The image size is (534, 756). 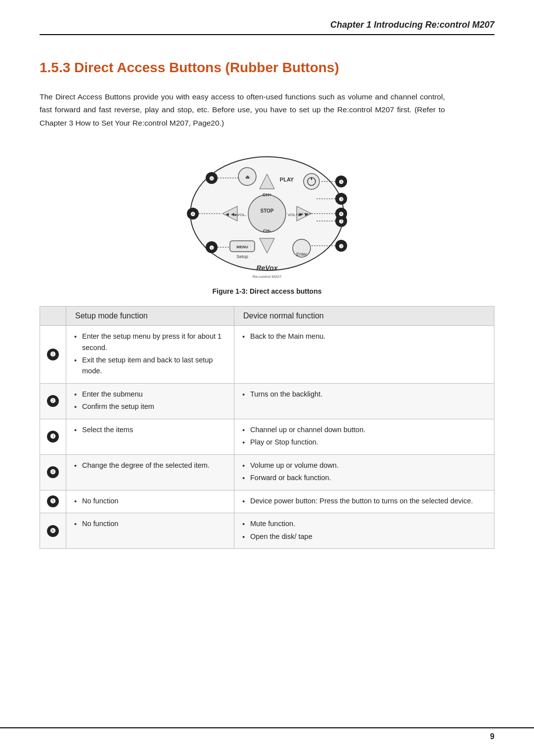 What do you see at coordinates (150, 342) in the screenshot?
I see `list-item: Enter the setup menu by press it for abo…` at bounding box center [150, 342].